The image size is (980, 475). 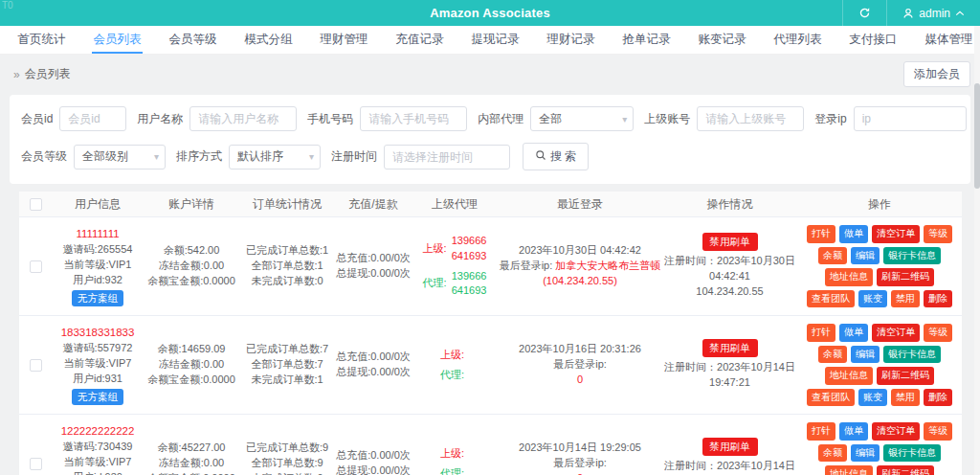 I want to click on add-member-button: 添加会员, so click(x=937, y=75).